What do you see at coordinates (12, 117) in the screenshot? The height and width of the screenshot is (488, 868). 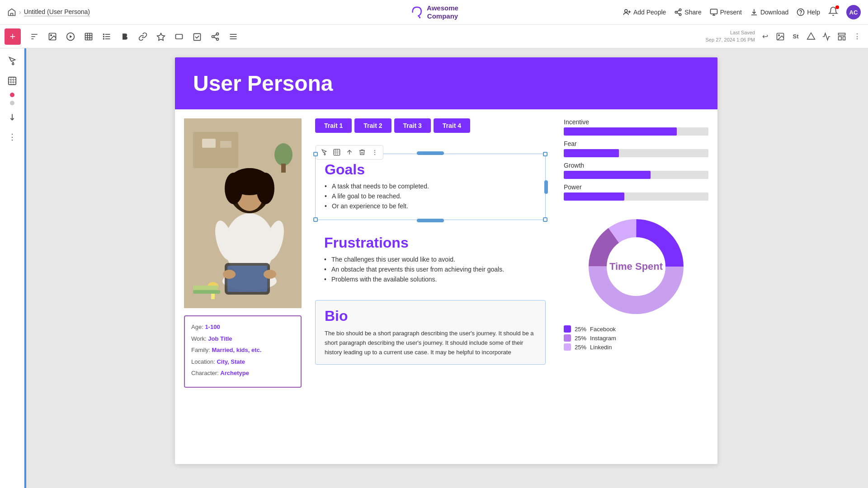 I see `arrow-tool` at bounding box center [12, 117].